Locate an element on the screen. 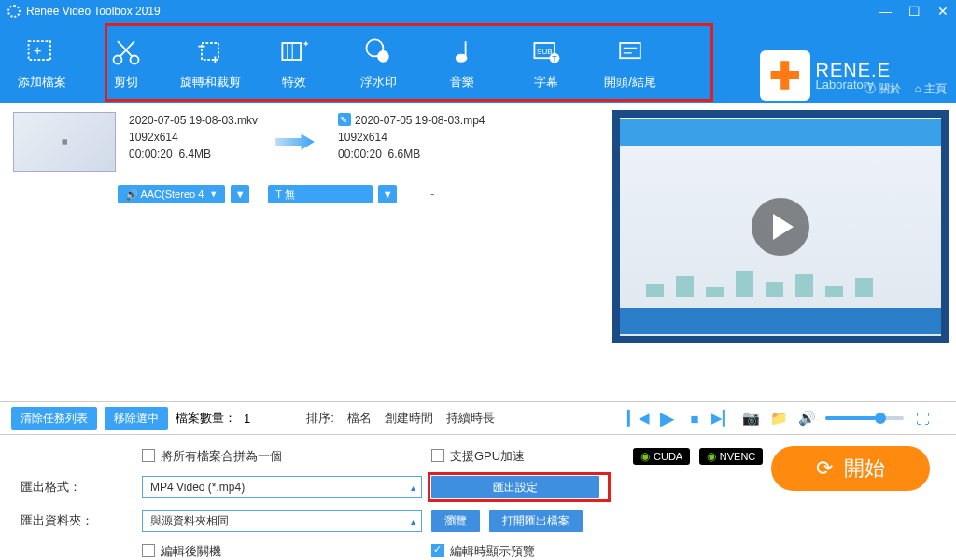 The height and width of the screenshot is (560, 956). convert-arrow-icon is located at coordinates (295, 142).